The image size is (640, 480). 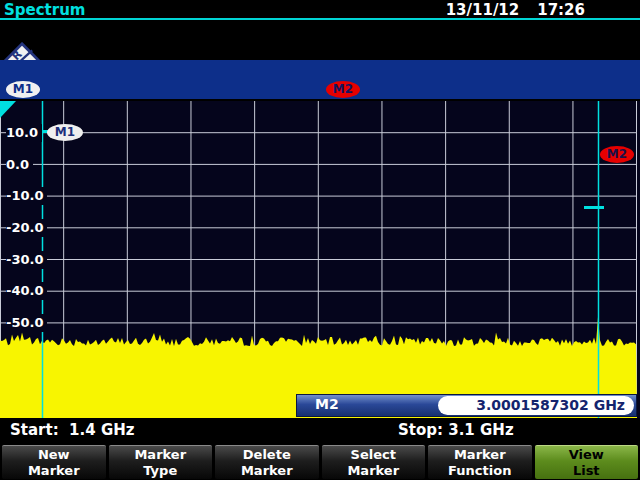 What do you see at coordinates (587, 462) in the screenshot?
I see `softkey-view-list: ViewList` at bounding box center [587, 462].